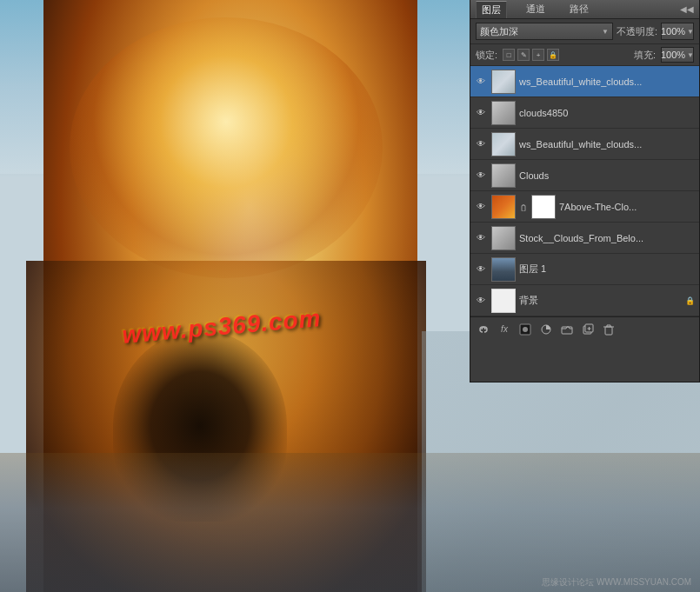  I want to click on layer-item-clouds: 👁 Clouds, so click(584, 176).